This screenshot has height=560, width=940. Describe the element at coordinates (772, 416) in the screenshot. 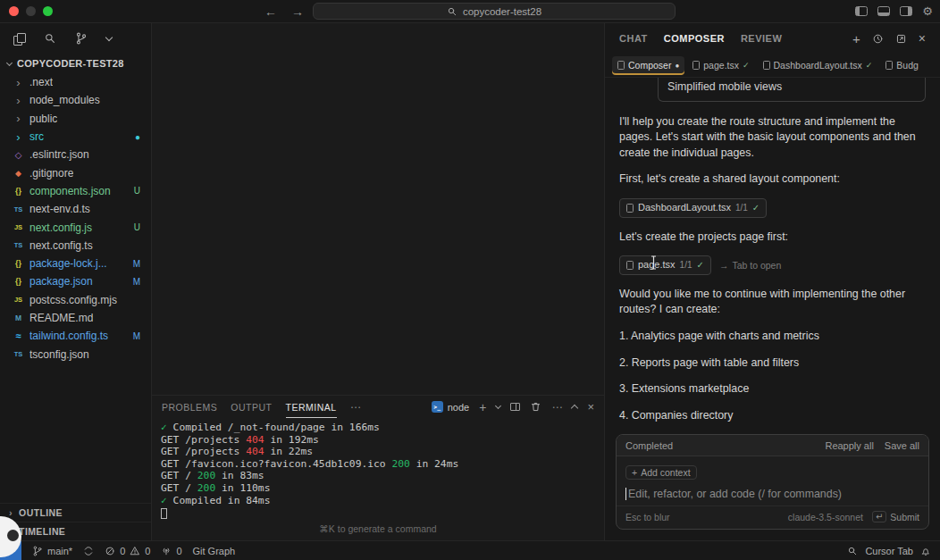

I see `list-item: 4. Companies directory` at that location.